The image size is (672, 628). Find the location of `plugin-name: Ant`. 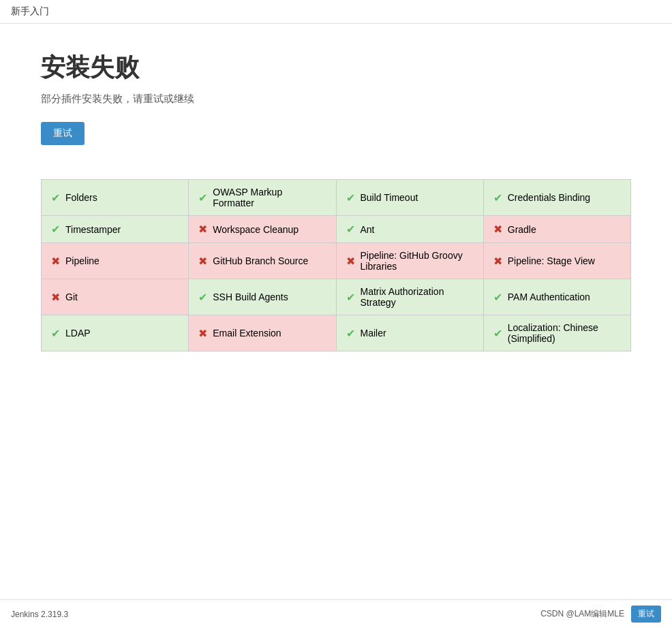

plugin-name: Ant is located at coordinates (368, 230).